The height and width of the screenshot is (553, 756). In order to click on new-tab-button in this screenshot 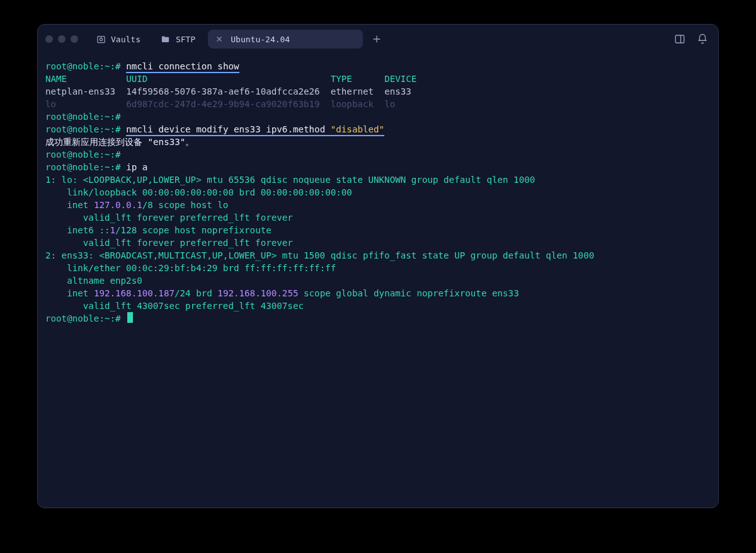, I will do `click(377, 39)`.